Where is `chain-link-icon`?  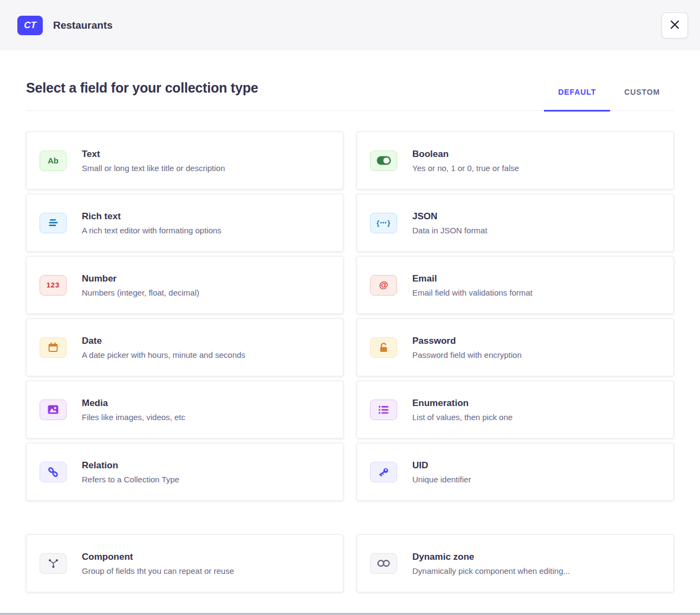
chain-link-icon is located at coordinates (53, 472).